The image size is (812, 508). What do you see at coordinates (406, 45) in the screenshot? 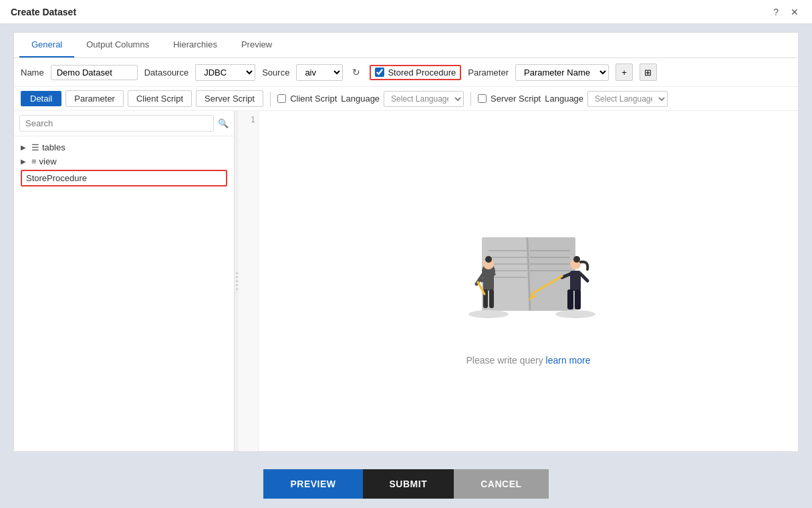
I see `top-tabs: General Output Columns Hierarchies Previ…` at bounding box center [406, 45].